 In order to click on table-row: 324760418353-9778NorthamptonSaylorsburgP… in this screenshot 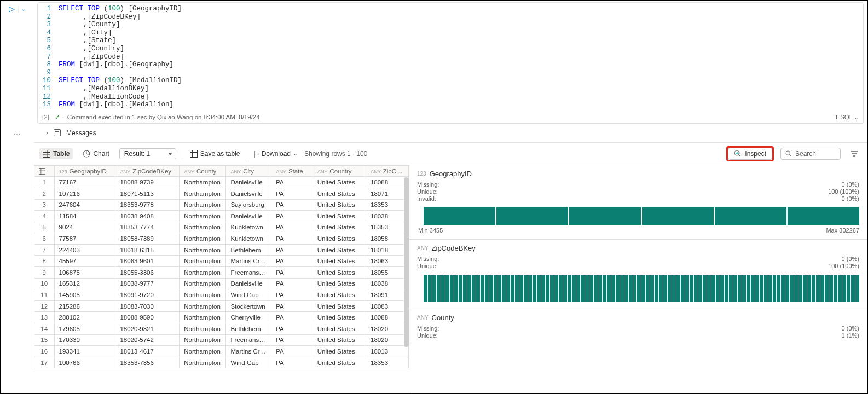, I will do `click(222, 205)`.